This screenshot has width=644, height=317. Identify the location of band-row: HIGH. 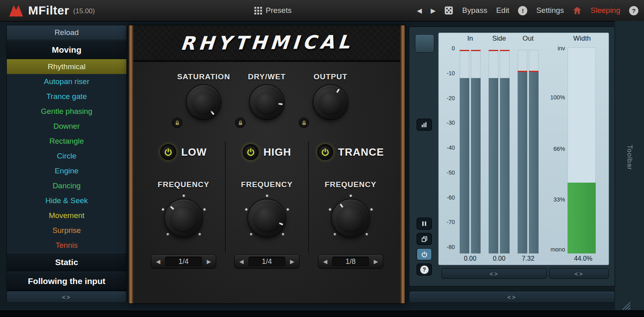
(267, 152).